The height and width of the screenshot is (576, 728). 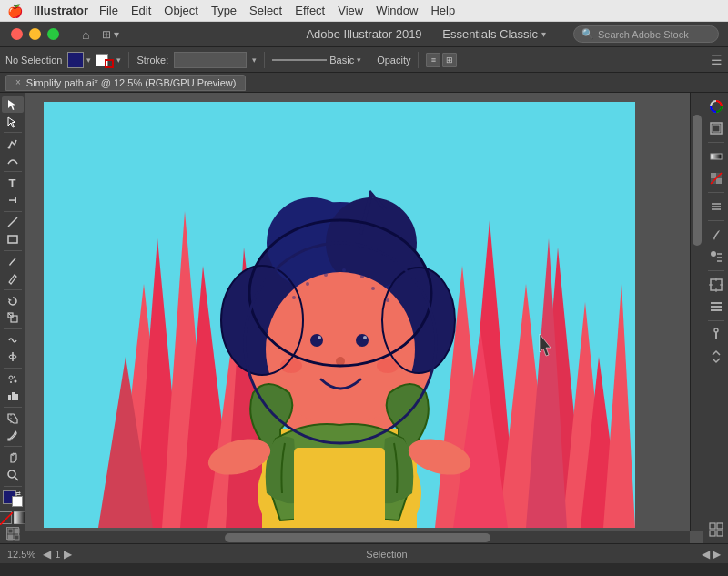 I want to click on minimize-button, so click(x=35, y=35).